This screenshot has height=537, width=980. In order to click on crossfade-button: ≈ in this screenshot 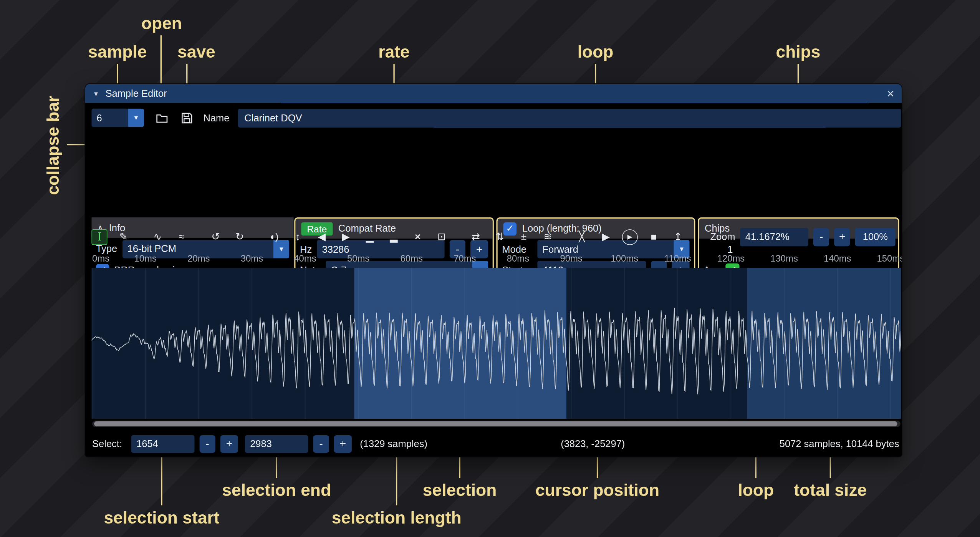, I will do `click(181, 237)`.